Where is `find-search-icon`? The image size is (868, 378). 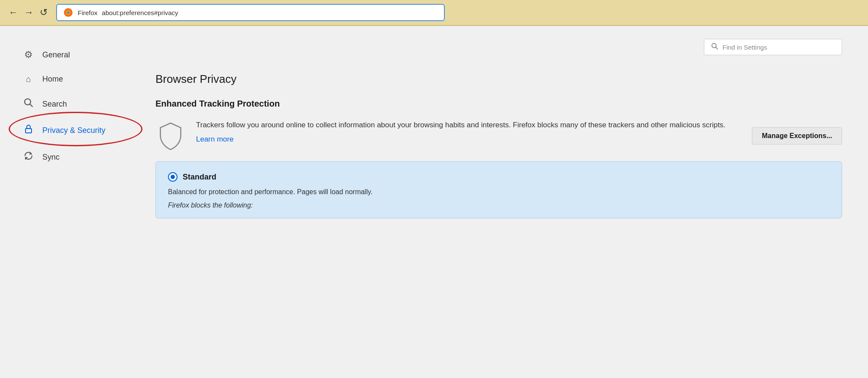 find-search-icon is located at coordinates (715, 47).